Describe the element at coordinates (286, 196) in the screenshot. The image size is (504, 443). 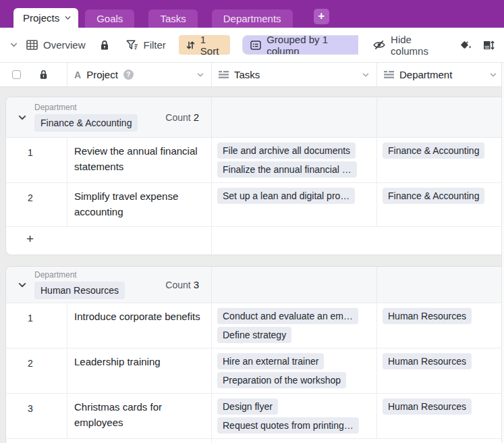
I see `task-tag: Set up a lean and digital pro…` at that location.